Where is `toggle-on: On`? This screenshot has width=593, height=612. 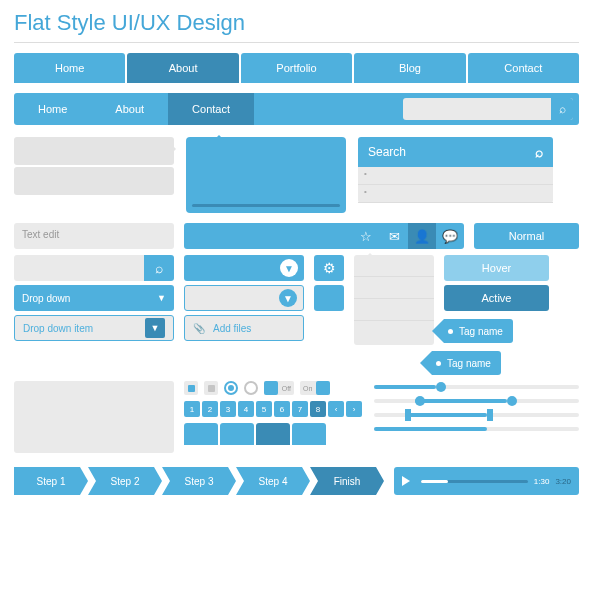
toggle-on: On is located at coordinates (315, 388).